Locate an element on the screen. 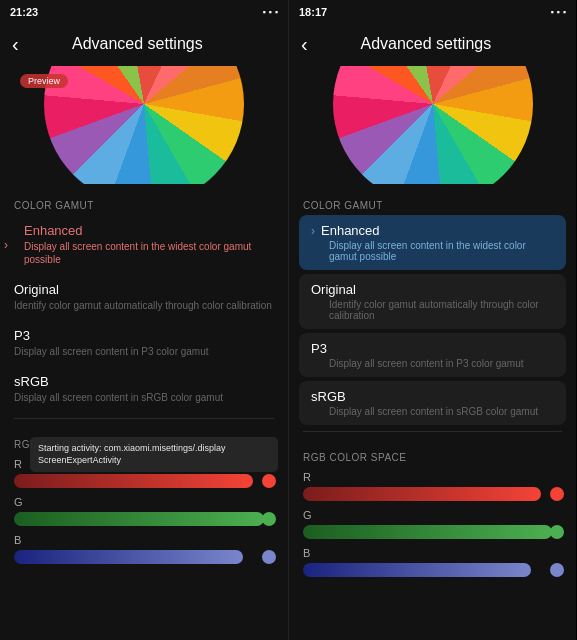 This screenshot has width=577, height=640. left-color-gamut-label: COLOR GAMUT is located at coordinates (144, 204).